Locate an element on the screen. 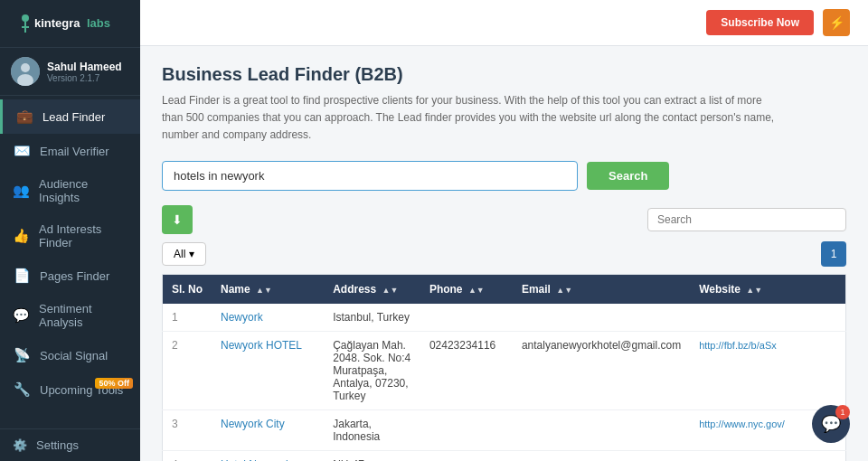 Image resolution: width=868 pixels, height=461 pixels. upcoming-tools-badge: 50% Off is located at coordinates (114, 383).